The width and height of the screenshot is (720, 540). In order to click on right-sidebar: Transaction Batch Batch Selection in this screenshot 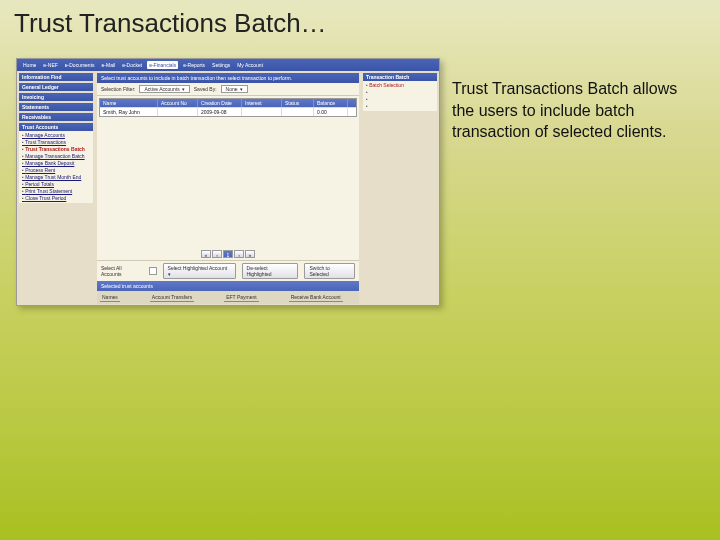, I will do `click(400, 188)`.